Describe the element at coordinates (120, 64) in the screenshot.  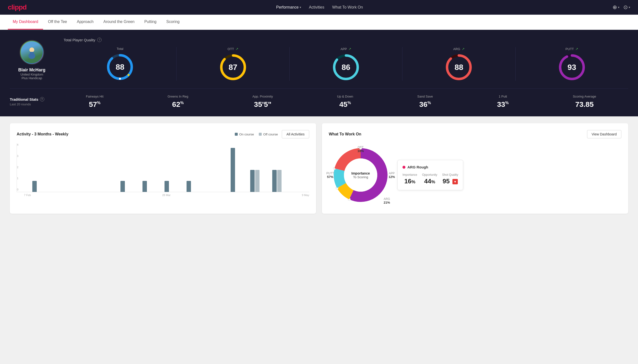
I see `score-item-total: Total 88` at that location.